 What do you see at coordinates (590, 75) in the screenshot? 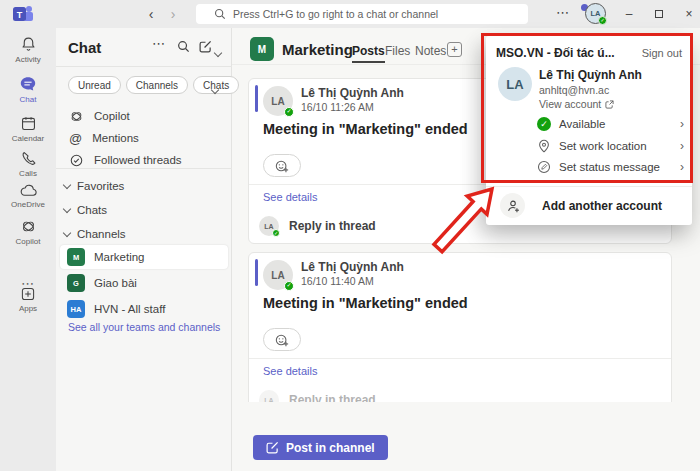
I see `user-name: Lê Thị Quỳnh Anh` at bounding box center [590, 75].